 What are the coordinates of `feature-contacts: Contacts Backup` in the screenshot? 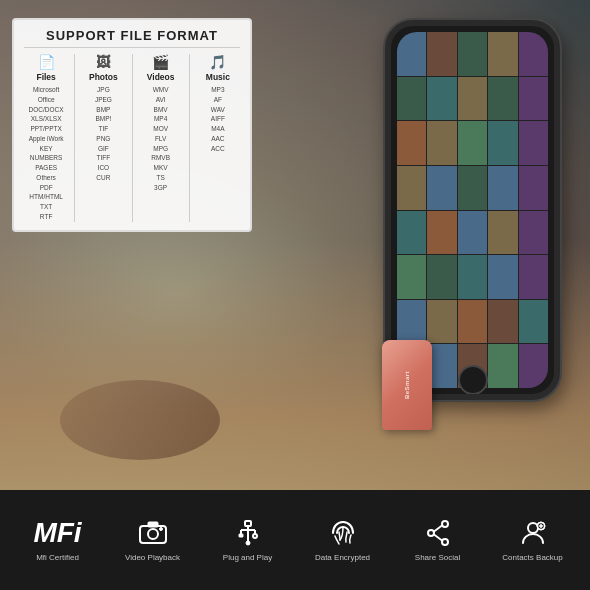 It's located at (532, 540).